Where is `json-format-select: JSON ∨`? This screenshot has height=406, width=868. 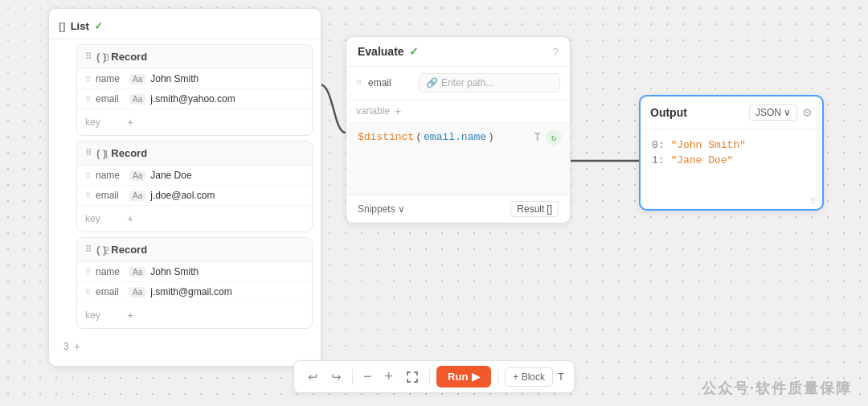
json-format-select: JSON ∨ is located at coordinates (773, 113).